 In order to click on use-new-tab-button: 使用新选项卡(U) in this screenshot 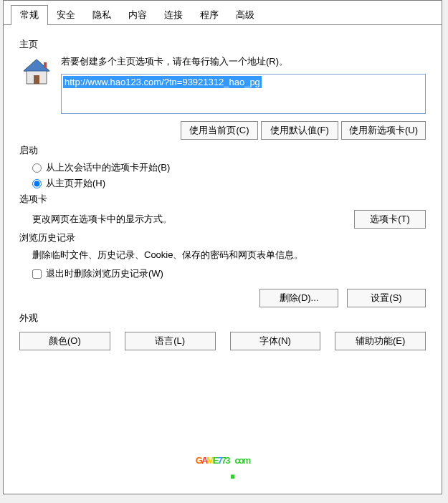, I will do `click(383, 130)`.